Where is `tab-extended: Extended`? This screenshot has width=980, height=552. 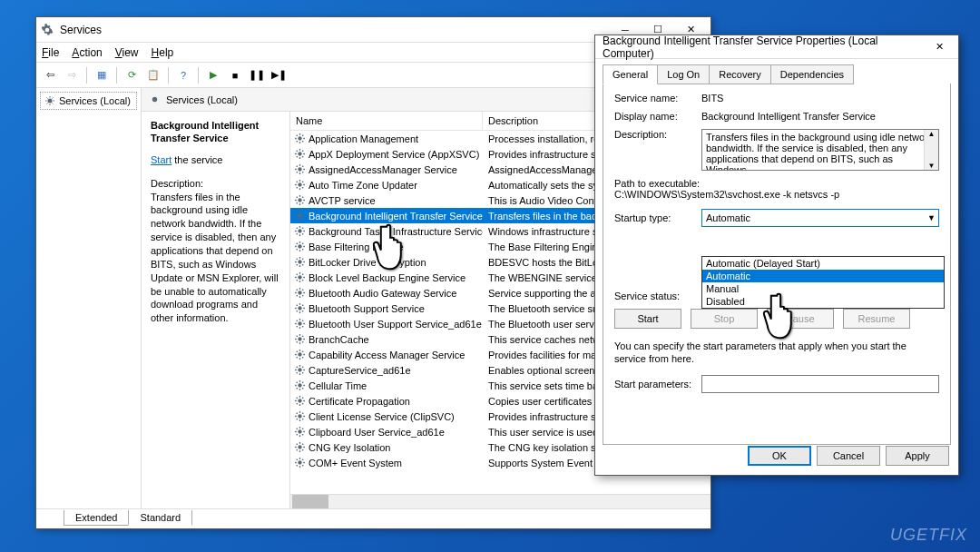
tab-extended: Extended is located at coordinates (96, 518).